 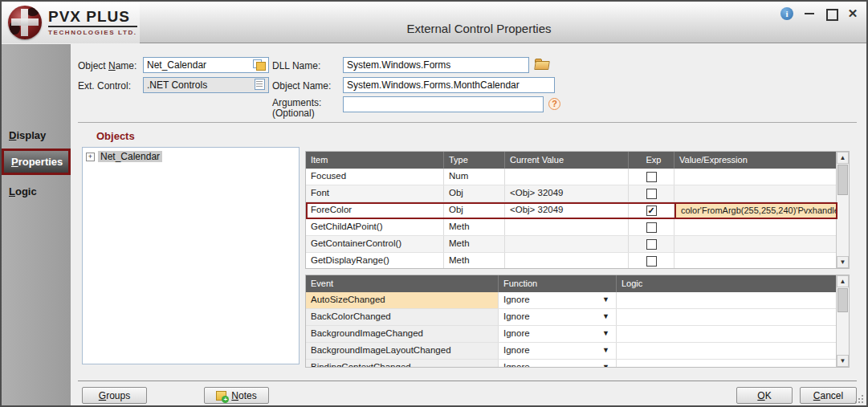 What do you see at coordinates (25, 22) in the screenshot?
I see `pvx-globe-icon` at bounding box center [25, 22].